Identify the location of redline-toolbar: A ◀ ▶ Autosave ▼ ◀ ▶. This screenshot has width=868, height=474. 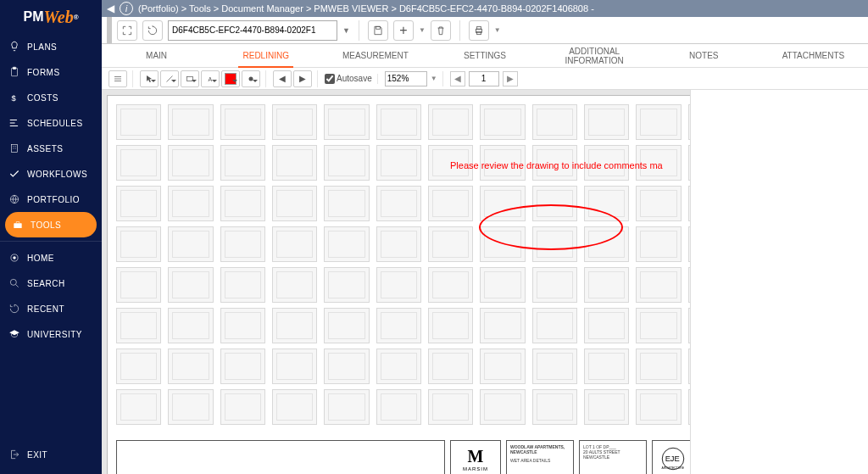
(485, 79).